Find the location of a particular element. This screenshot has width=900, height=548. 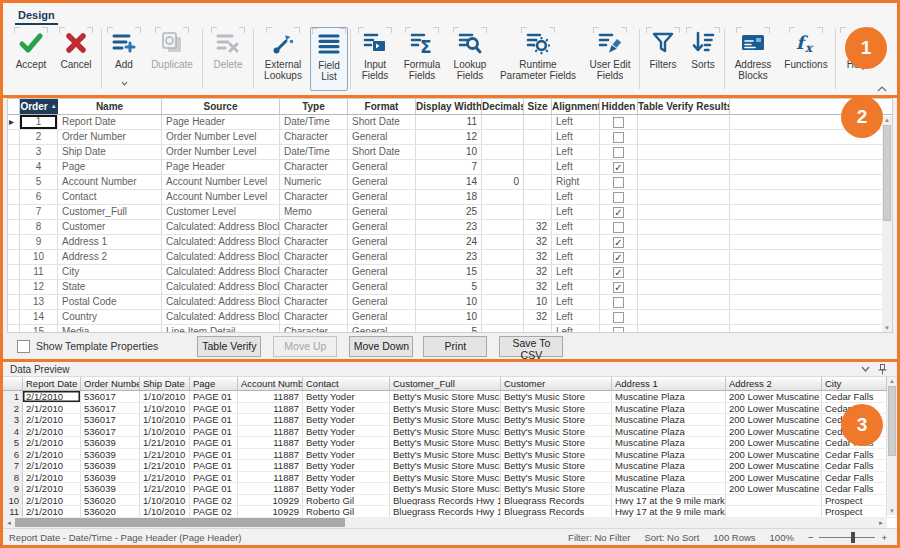

column-header: Size is located at coordinates (538, 106).